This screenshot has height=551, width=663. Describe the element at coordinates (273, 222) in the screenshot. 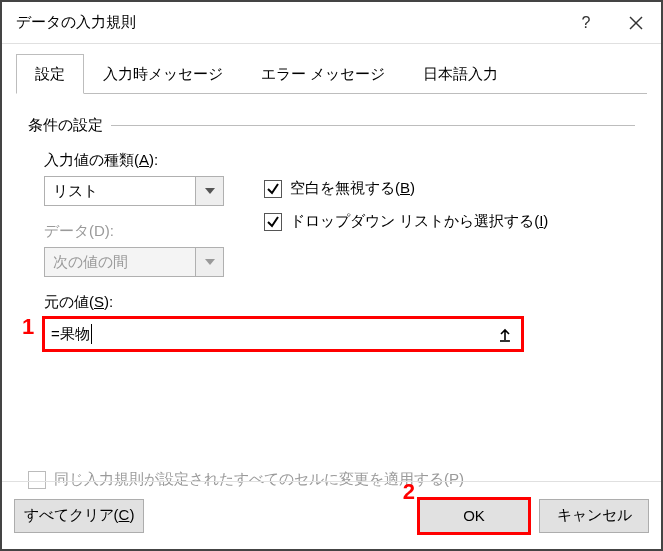

I see `in-cell-dropdown-checkbox` at that location.